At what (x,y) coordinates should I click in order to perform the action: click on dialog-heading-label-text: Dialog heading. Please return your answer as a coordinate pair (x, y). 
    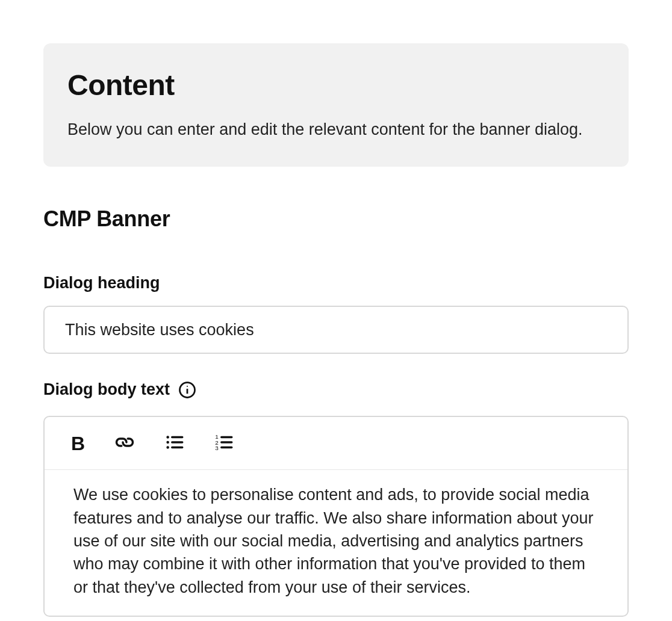
    Looking at the image, I should click on (102, 283).